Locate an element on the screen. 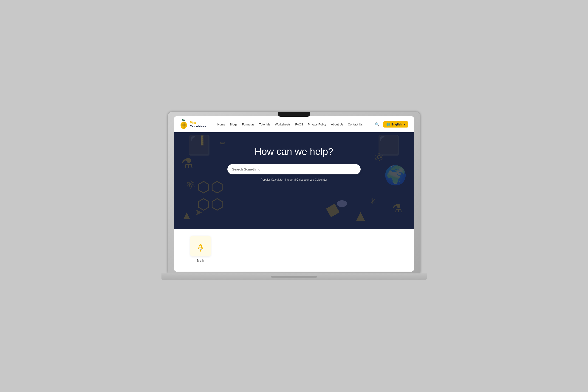  site-header: Pine Calculators Home Blogs Formulas Tut… is located at coordinates (294, 124).